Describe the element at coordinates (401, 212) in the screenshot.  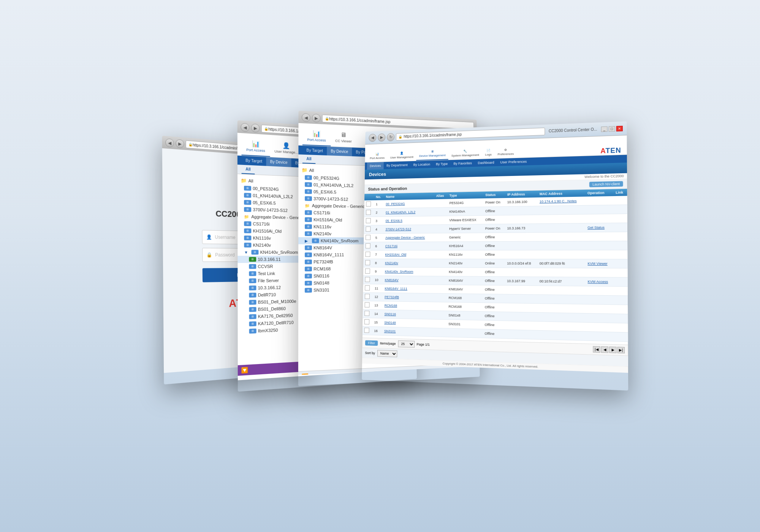
I see `device-name-link: 01_KN4140VA_L2L2` at that location.